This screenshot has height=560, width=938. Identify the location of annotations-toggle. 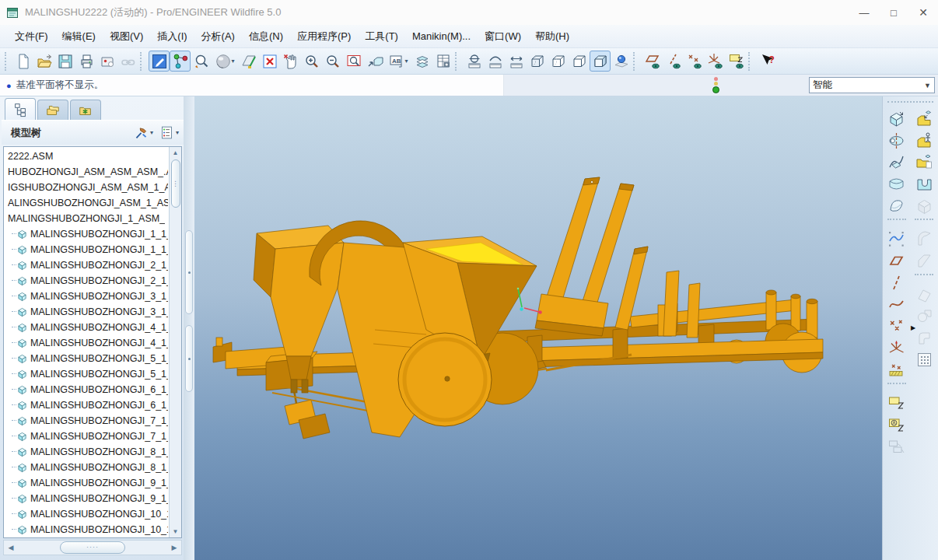
(736, 61).